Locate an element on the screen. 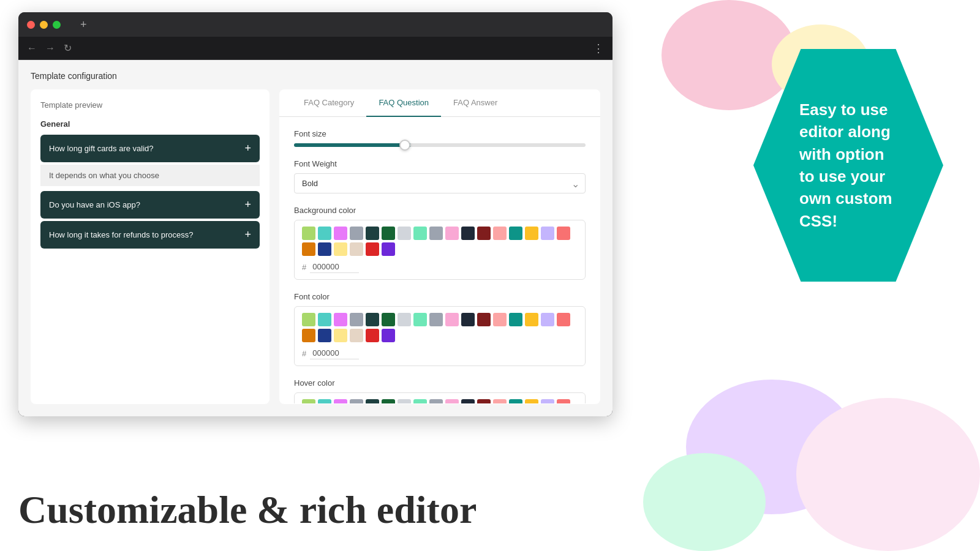 This screenshot has height=551, width=980. font-size-label: Font size is located at coordinates (440, 133).